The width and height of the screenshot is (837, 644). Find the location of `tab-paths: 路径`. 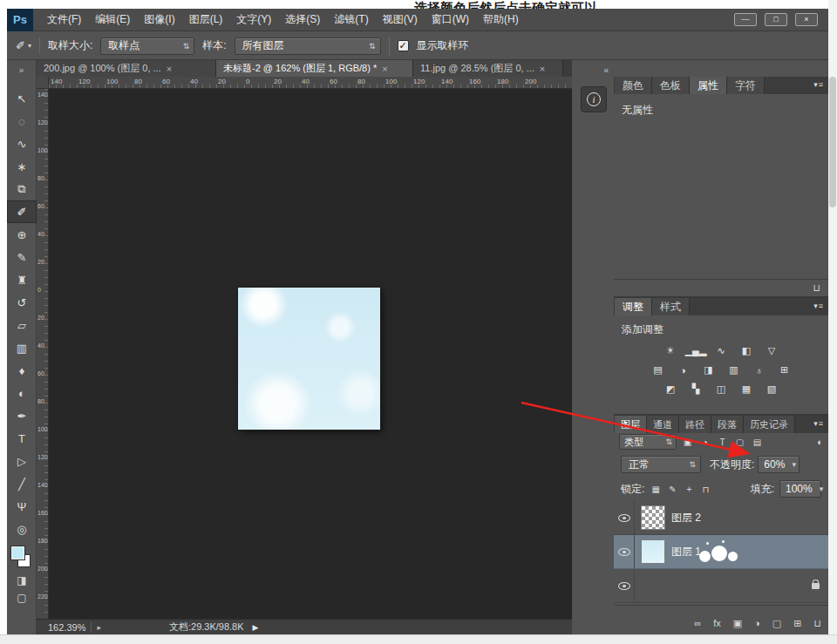

tab-paths: 路径 is located at coordinates (696, 424).